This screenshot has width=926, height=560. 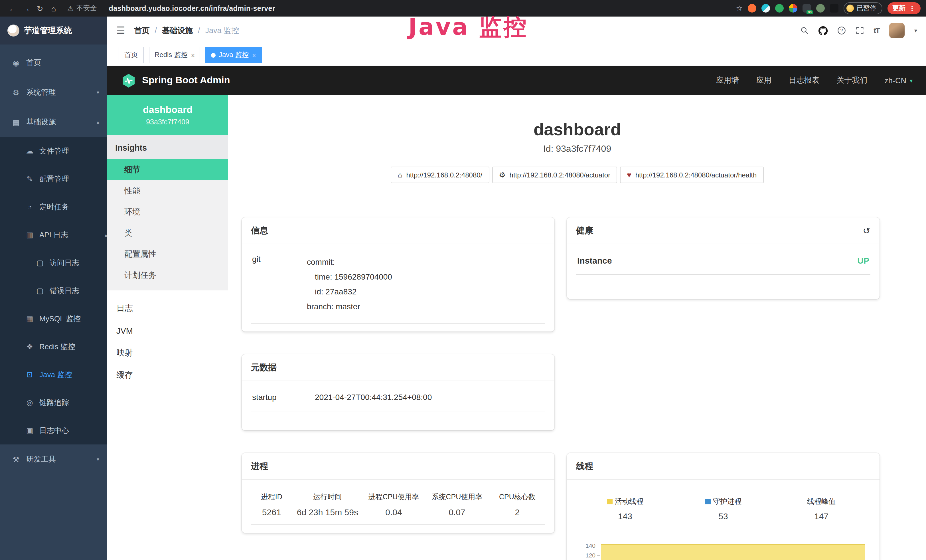 What do you see at coordinates (54, 179) in the screenshot?
I see `sidebar-item-label: 配置管理` at bounding box center [54, 179].